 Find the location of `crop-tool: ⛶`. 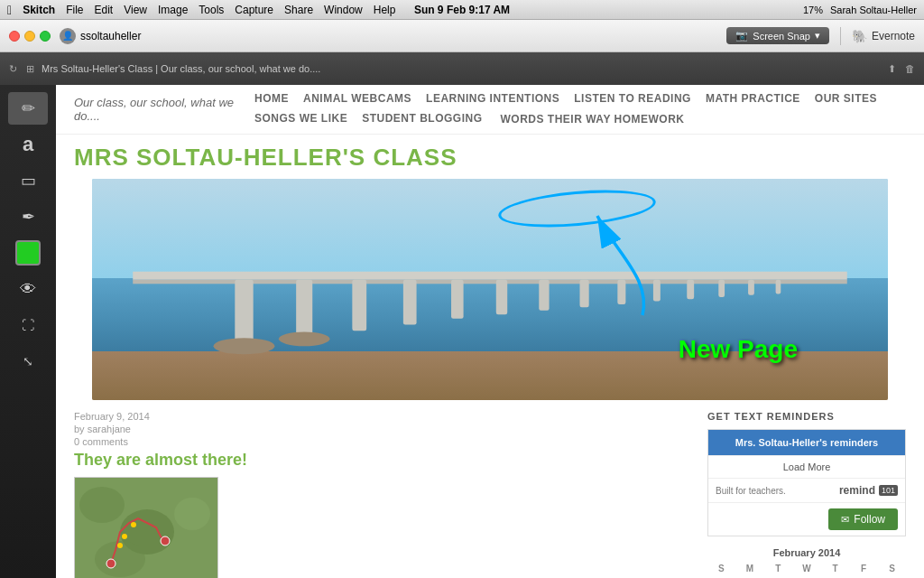

crop-tool: ⛶ is located at coordinates (28, 325).